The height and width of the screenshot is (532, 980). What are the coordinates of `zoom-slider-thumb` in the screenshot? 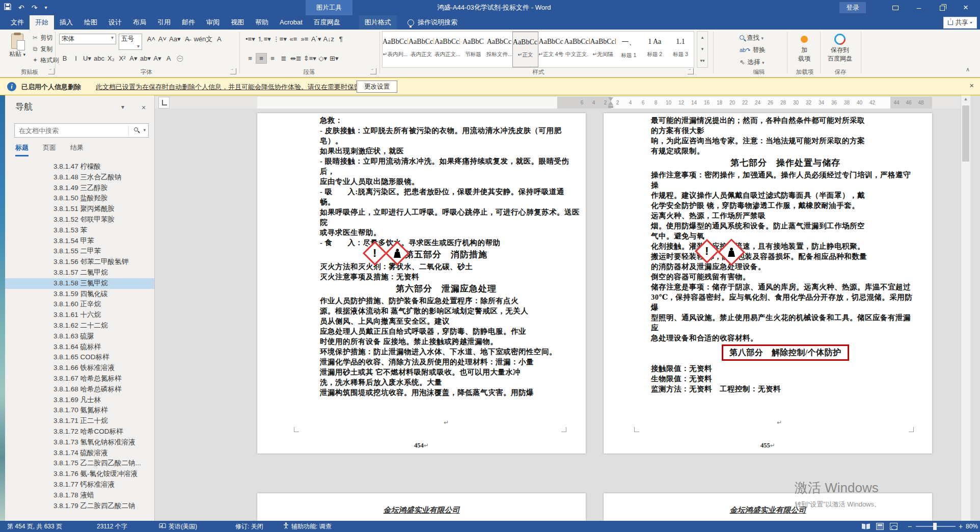 It's located at (935, 526).